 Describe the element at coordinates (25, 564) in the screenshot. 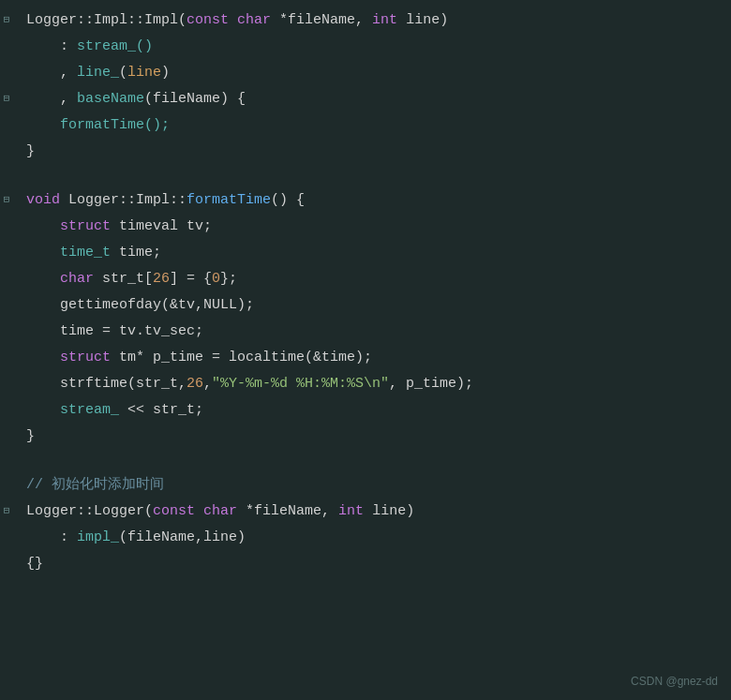

I see `code-text: {}` at that location.